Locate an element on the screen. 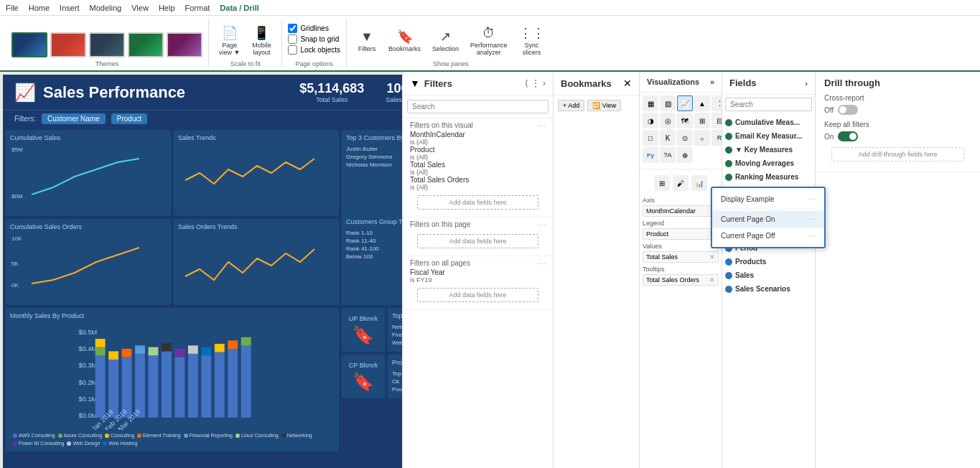 This screenshot has height=468, width=980. fields-icon: ⊞ is located at coordinates (662, 183).